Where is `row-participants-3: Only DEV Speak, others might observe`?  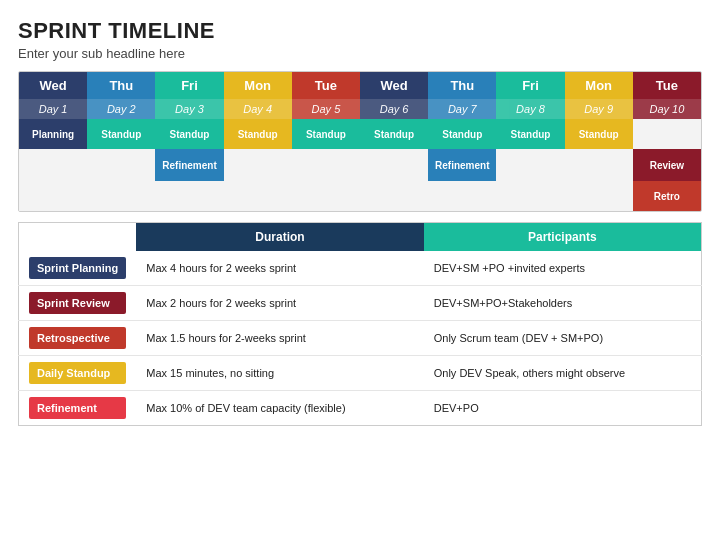
row-participants-3: Only DEV Speak, others might observe is located at coordinates (563, 374).